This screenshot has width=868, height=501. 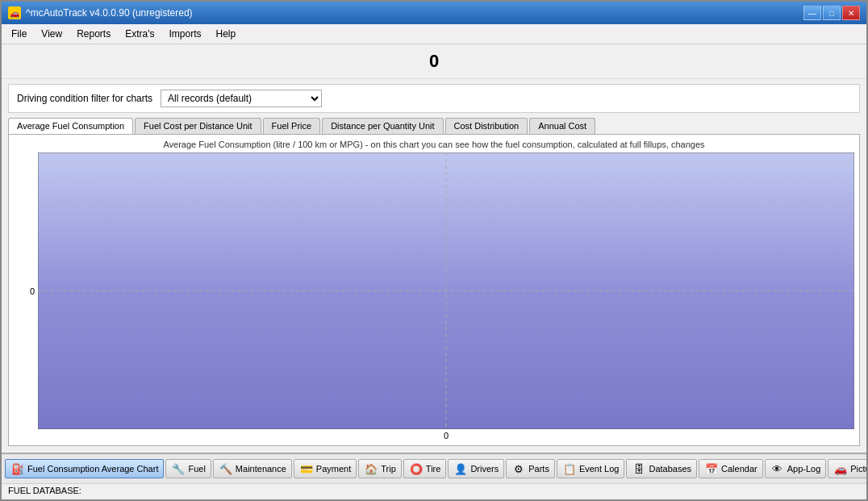 I want to click on window-title: ^mcAutoTrack v4.0.0.90 (unregistered), so click(x=110, y=13).